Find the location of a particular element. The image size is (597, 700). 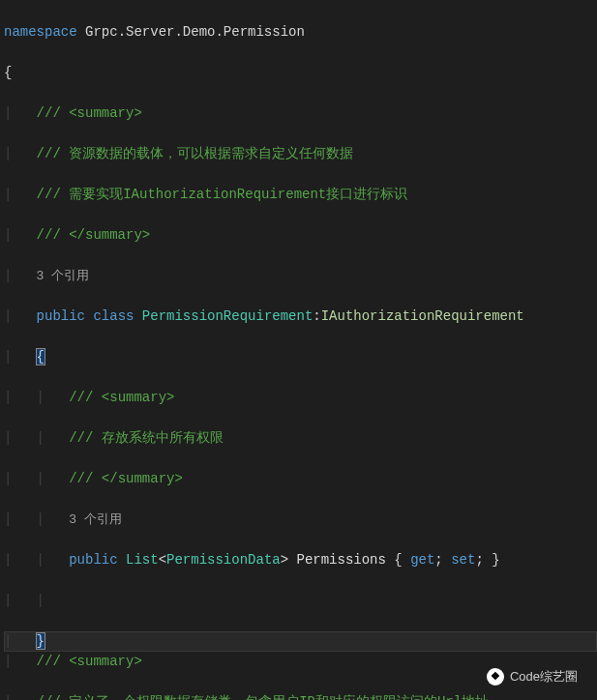

code-line: | /// </summary> is located at coordinates (300, 236).